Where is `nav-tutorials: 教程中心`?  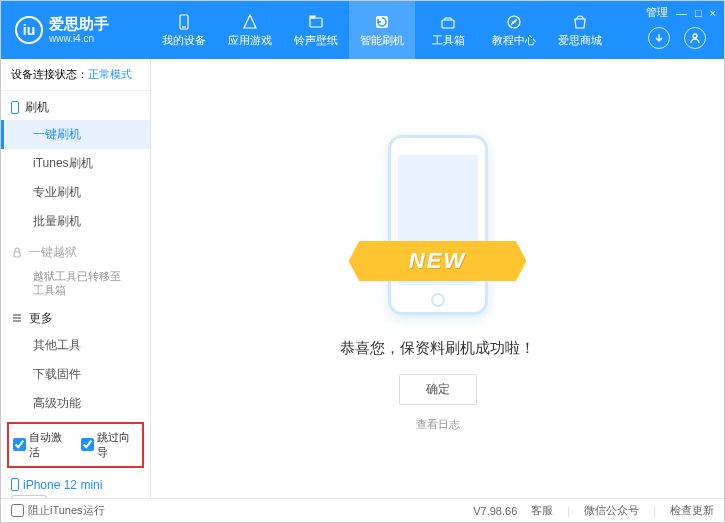
nav-tutorials: 教程中心 is located at coordinates (514, 30).